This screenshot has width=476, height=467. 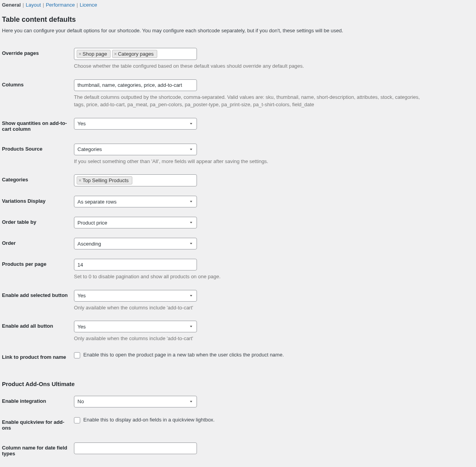 What do you see at coordinates (38, 244) in the screenshot?
I see `order-label: Order` at bounding box center [38, 244].